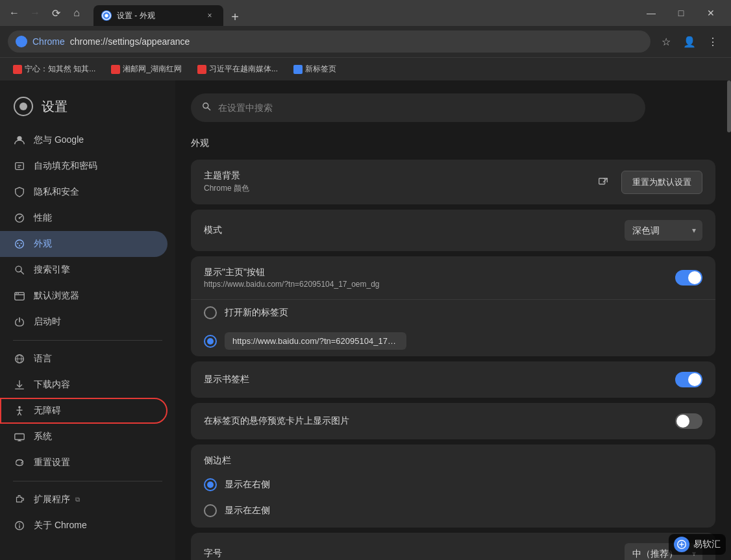 The width and height of the screenshot is (731, 560). What do you see at coordinates (19, 166) in the screenshot?
I see `autofill-icon` at bounding box center [19, 166].